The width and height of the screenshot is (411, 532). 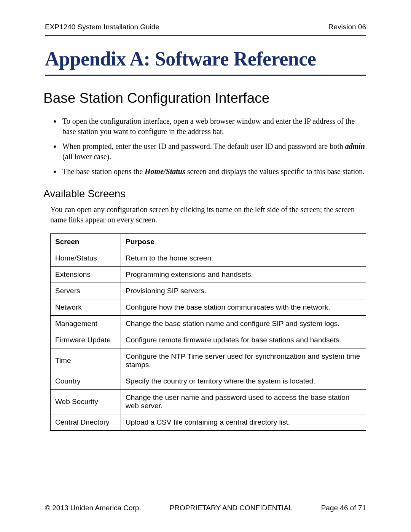 What do you see at coordinates (206, 508) in the screenshot?
I see `page-footer: © 2013 Uniden America Corp. PROPRIETARY …` at bounding box center [206, 508].